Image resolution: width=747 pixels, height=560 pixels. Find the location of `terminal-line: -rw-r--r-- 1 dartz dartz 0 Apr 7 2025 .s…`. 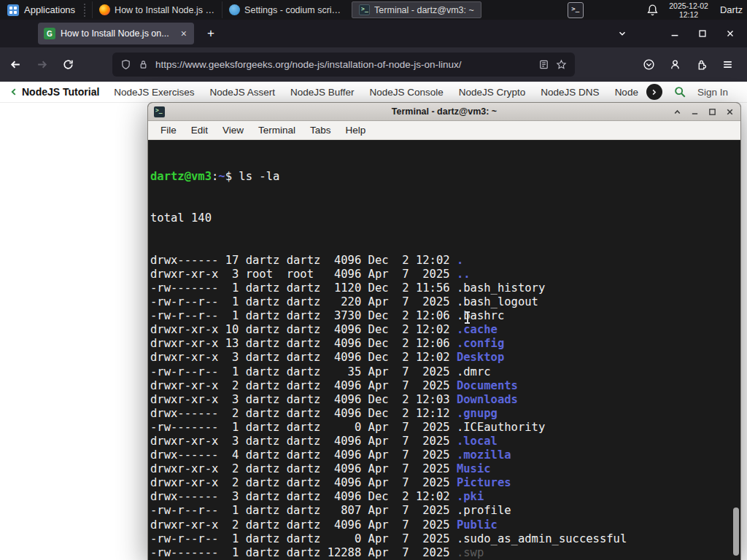

terminal-line: -rw-r--r-- 1 dartz dartz 0 Apr 7 2025 .s… is located at coordinates (445, 540).